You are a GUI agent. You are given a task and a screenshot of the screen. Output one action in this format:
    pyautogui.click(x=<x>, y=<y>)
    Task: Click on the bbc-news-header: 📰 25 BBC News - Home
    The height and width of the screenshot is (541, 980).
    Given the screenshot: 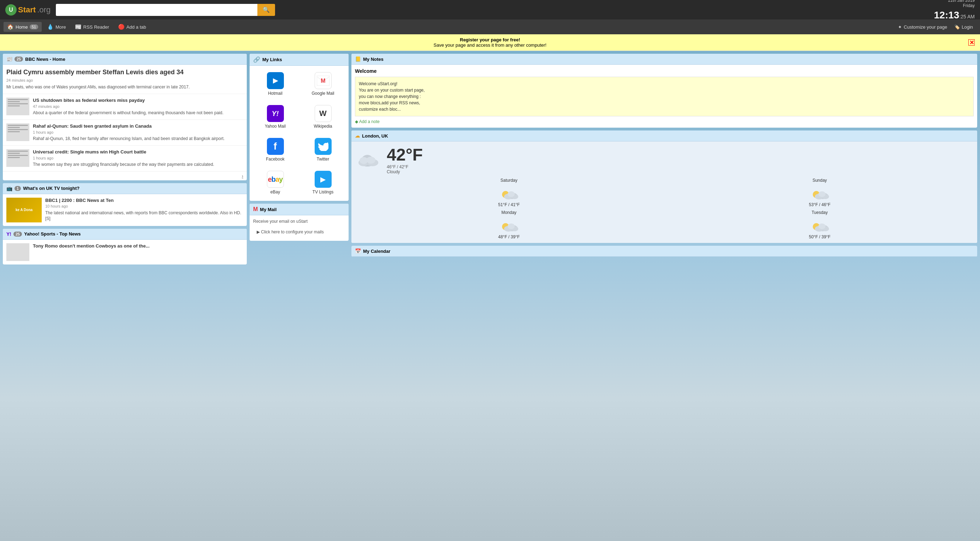 What is the action you would take?
    pyautogui.click(x=125, y=59)
    